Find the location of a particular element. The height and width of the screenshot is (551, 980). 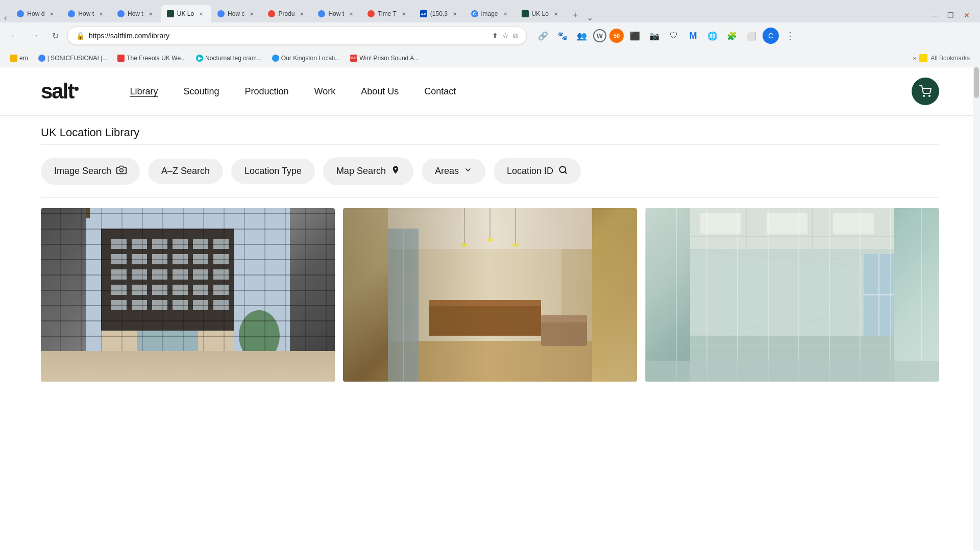

nav-link-library: Library is located at coordinates (144, 92).